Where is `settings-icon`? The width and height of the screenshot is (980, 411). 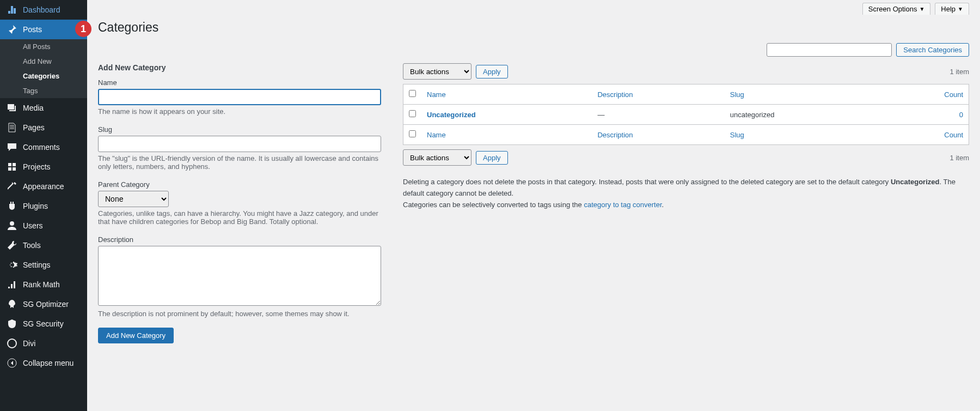 settings-icon is located at coordinates (12, 265).